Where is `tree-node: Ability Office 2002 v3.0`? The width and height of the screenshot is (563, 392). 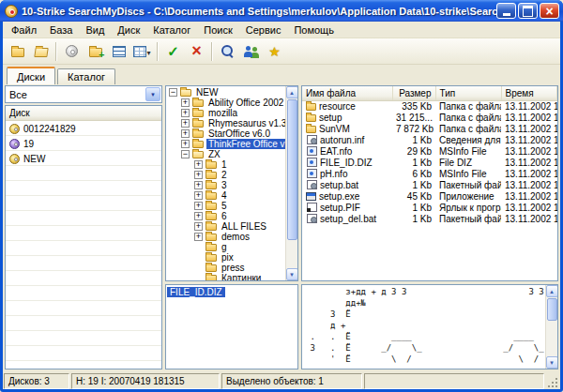 tree-node: Ability Office 2002 v3.0 is located at coordinates (225, 103).